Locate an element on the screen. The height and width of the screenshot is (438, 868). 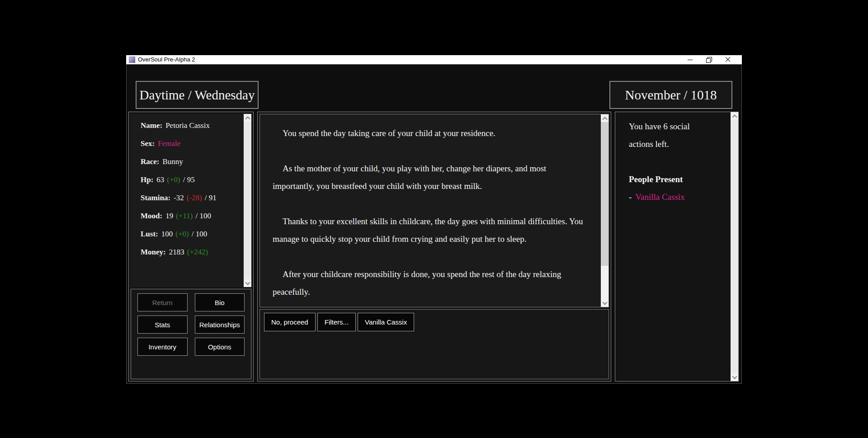
story-scrollbar is located at coordinates (605, 211).